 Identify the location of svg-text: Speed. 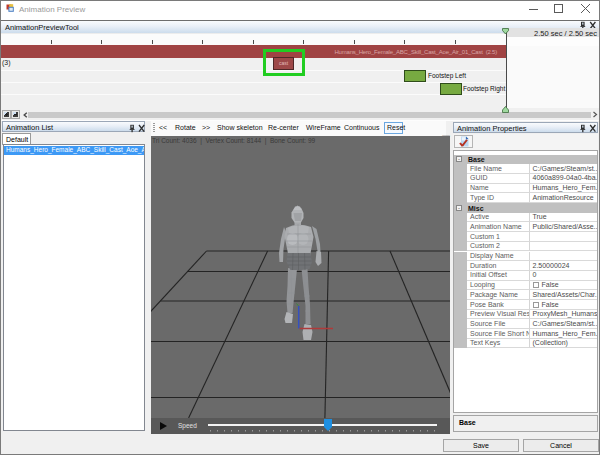
(188, 426).